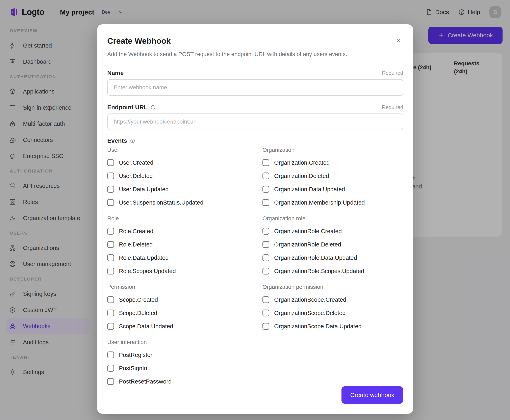 The image size is (510, 420). What do you see at coordinates (136, 231) in the screenshot?
I see `event-label: Role.Created` at bounding box center [136, 231].